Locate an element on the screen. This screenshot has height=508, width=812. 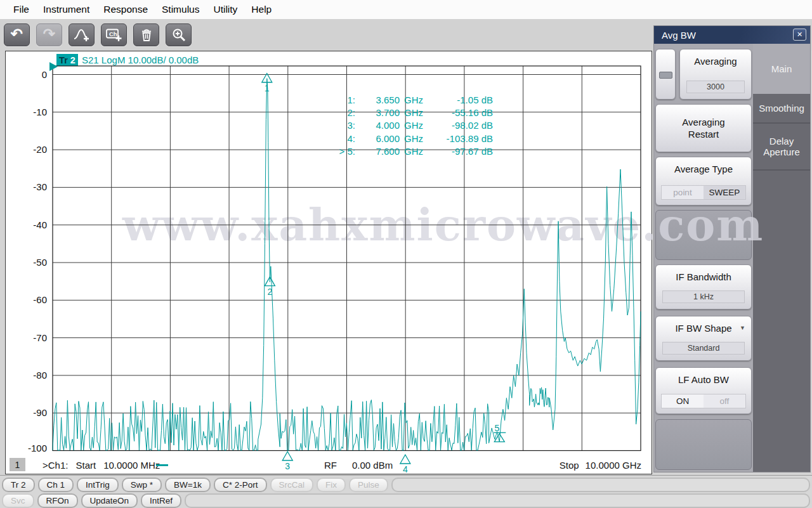
status-button: Svc is located at coordinates (18, 501).